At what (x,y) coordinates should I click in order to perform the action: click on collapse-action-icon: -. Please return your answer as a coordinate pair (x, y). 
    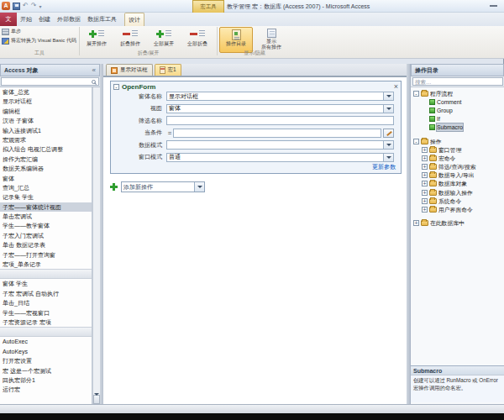
    Looking at the image, I should click on (116, 87).